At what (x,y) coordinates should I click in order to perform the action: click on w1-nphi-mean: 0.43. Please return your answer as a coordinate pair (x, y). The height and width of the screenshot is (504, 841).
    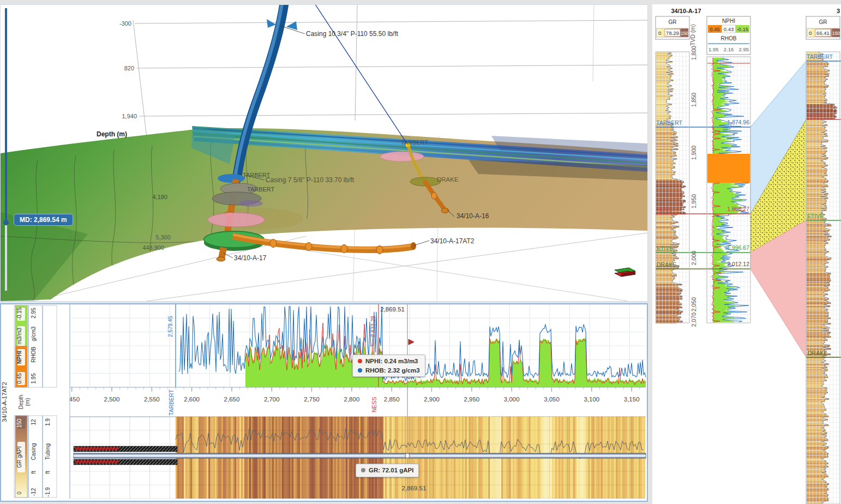
    Looking at the image, I should click on (729, 29).